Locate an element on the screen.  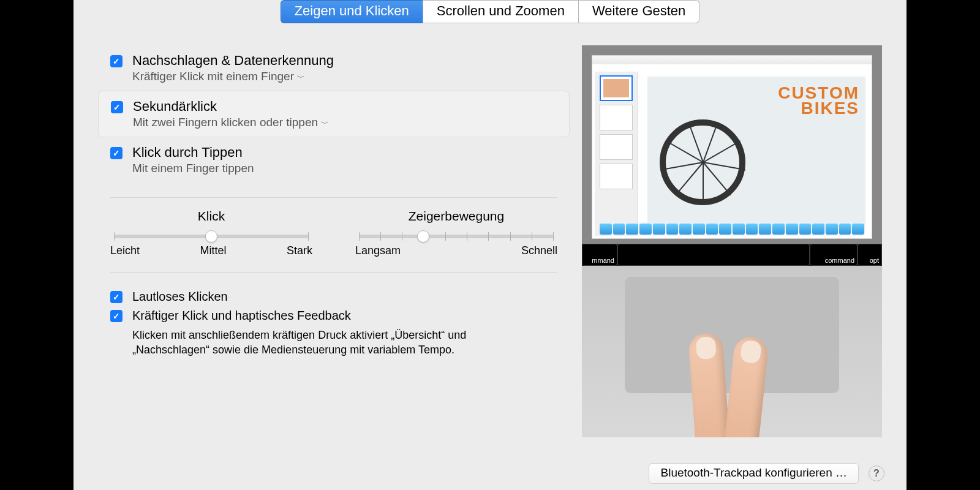
configure-bluetooth-button: Bluetooth-Trackpad konfigurieren … is located at coordinates (753, 473).